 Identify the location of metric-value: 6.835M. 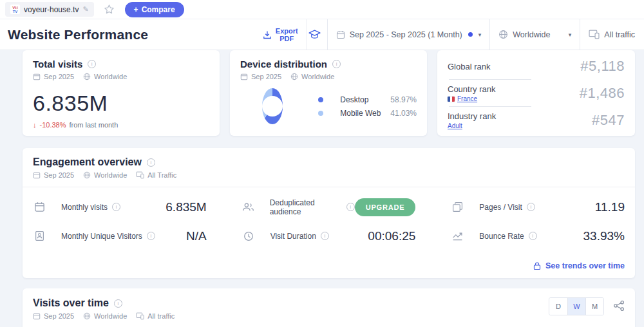
(185, 207).